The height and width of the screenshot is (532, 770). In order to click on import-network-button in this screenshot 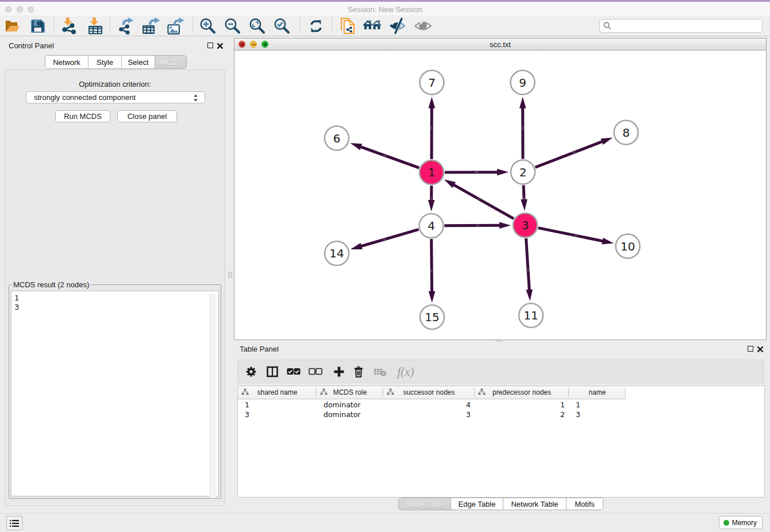, I will do `click(70, 26)`.